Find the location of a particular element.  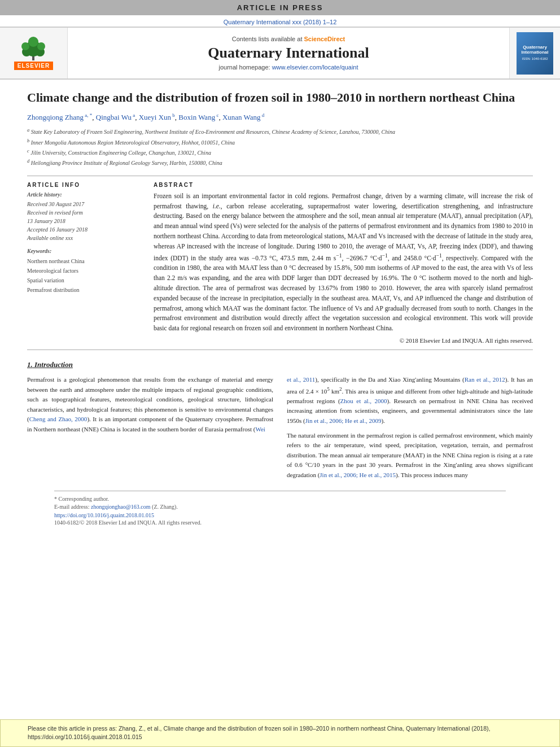

article-title: Climate change and the distribution of f… is located at coordinates (280, 98).